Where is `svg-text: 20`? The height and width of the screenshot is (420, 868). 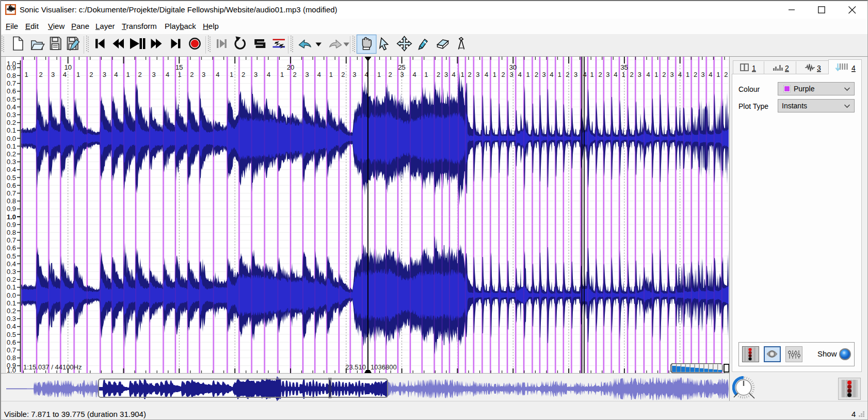
svg-text: 20 is located at coordinates (291, 67).